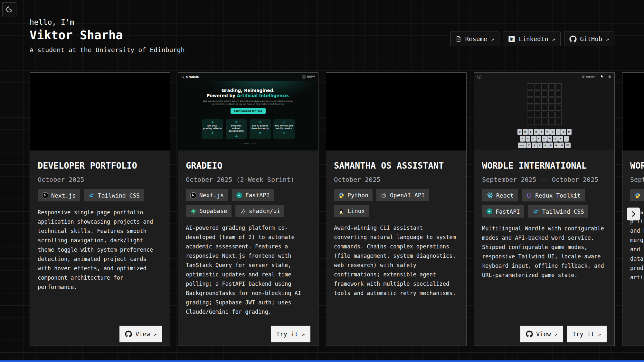 The height and width of the screenshot is (362, 644). Describe the element at coordinates (193, 77) in the screenshot. I see `gradeiq-logo-label: GradeIQ` at that location.